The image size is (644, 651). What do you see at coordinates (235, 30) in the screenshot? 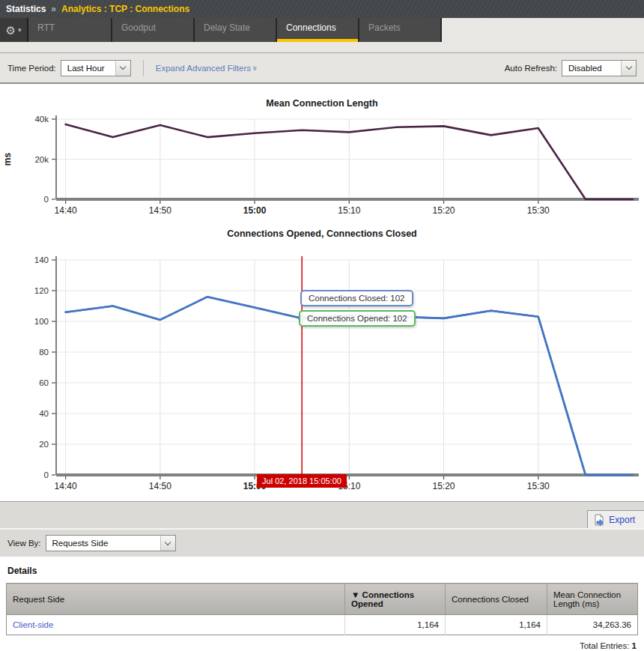
I see `tab-delay-state: Delay State` at bounding box center [235, 30].